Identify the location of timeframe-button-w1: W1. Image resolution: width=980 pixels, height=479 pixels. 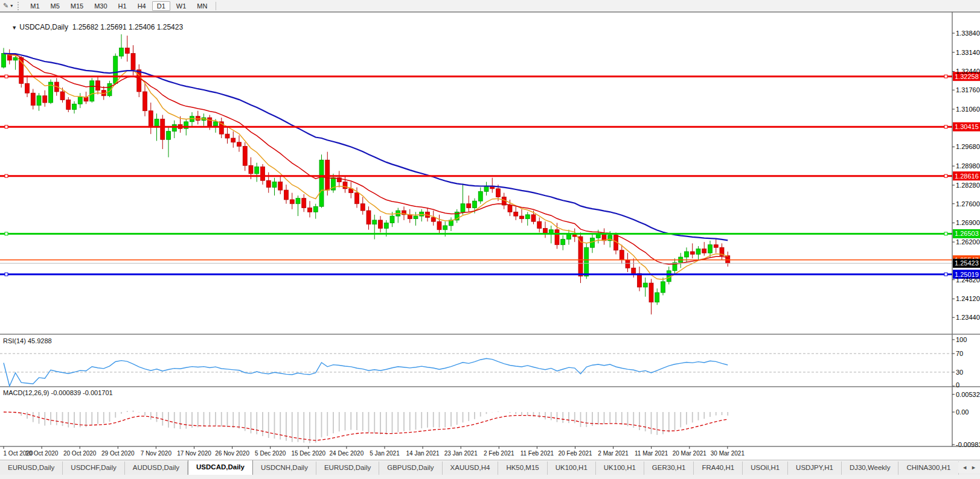
(181, 6).